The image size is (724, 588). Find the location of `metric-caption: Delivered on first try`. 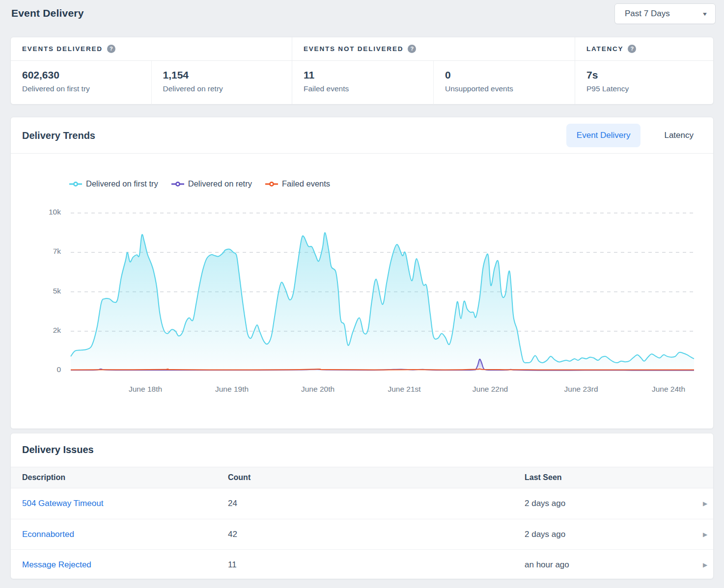

metric-caption: Delivered on first try is located at coordinates (86, 89).